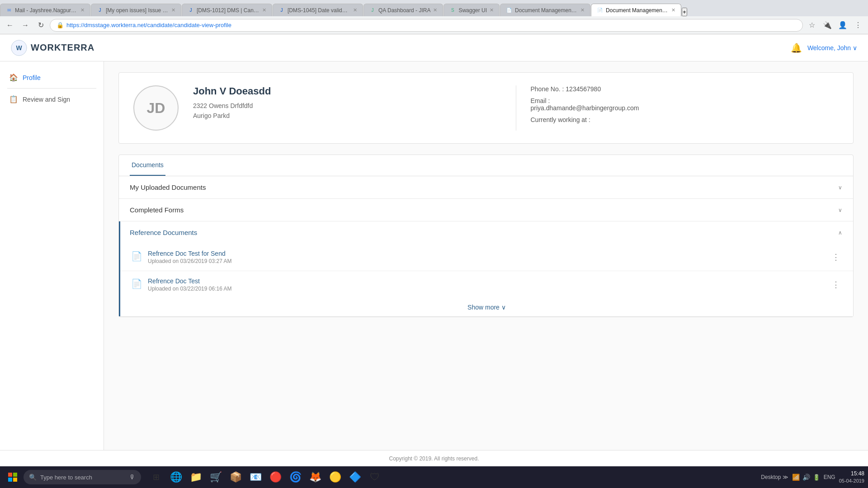 This screenshot has height=488, width=868. I want to click on tab-jira2: J [DMS-1012] DMS | Candid... ✕, so click(227, 10).